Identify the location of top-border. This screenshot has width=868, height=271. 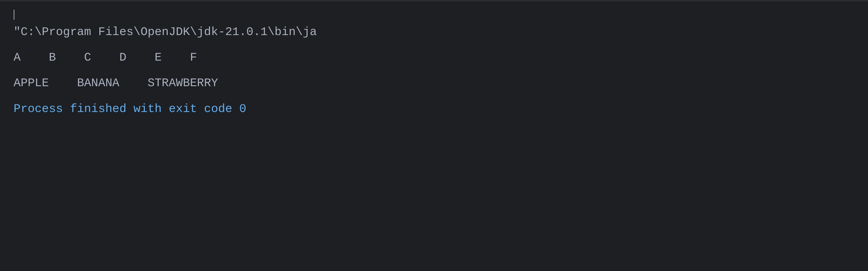
(434, 1).